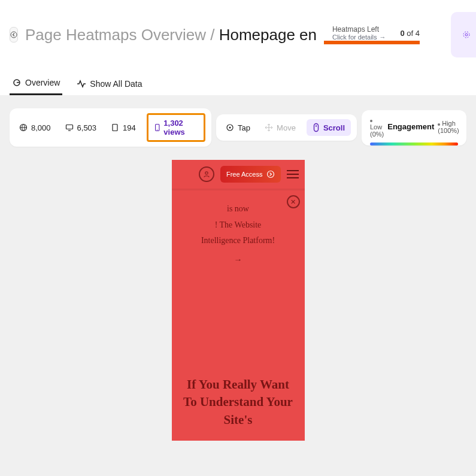 The height and width of the screenshot is (476, 476). I want to click on engagement-label: Engagement, so click(411, 127).